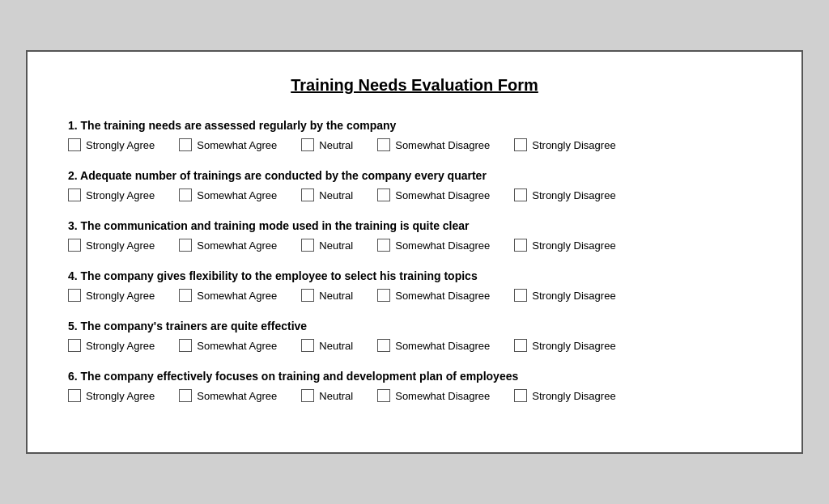  What do you see at coordinates (414, 286) in the screenshot?
I see `question-block-4: 4. The company gives flexibility to the …` at bounding box center [414, 286].